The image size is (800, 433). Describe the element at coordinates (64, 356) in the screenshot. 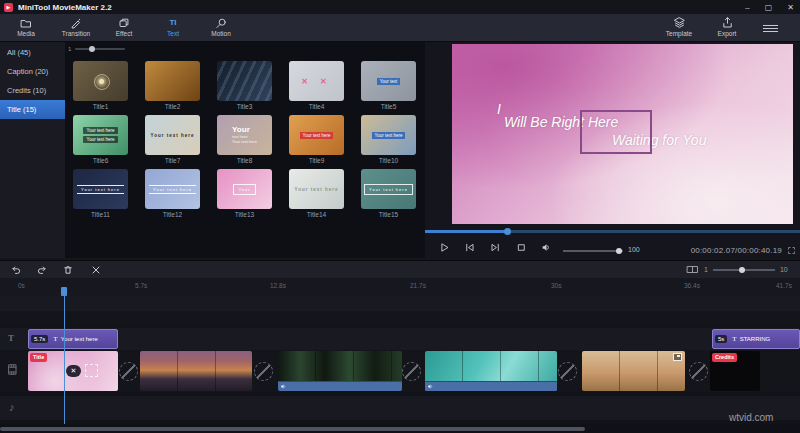

I see `playhead-line` at that location.